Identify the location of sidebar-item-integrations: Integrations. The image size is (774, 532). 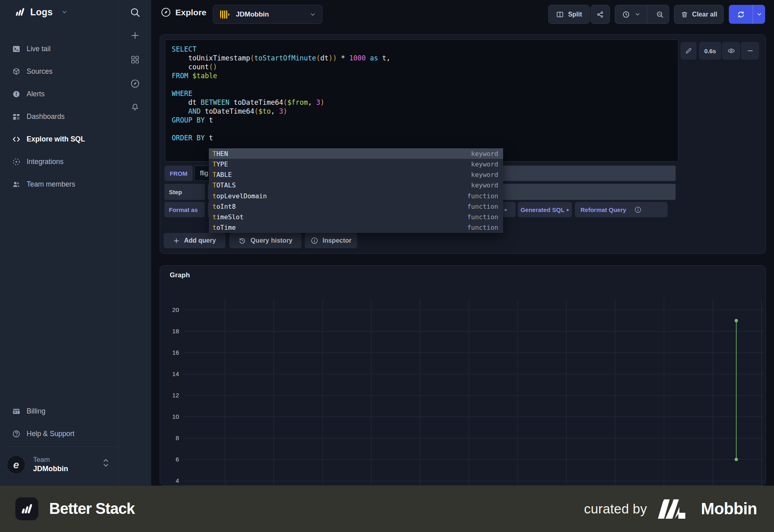
(59, 162).